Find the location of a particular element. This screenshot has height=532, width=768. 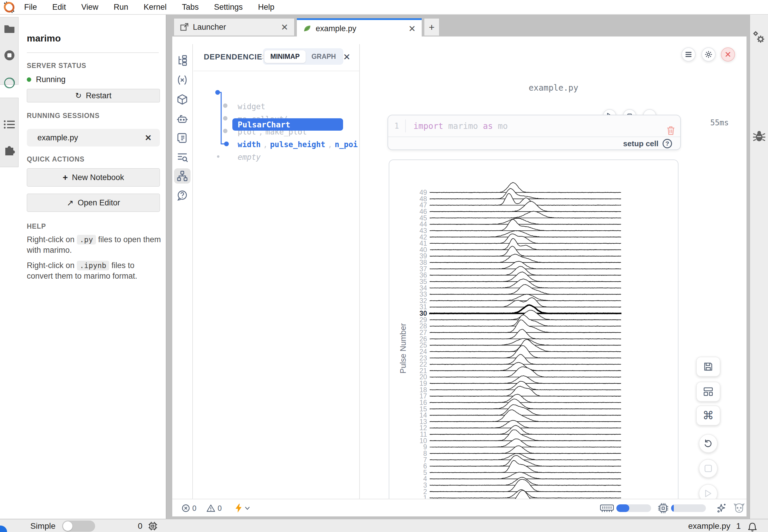

package-cube-icon is located at coordinates (182, 99).